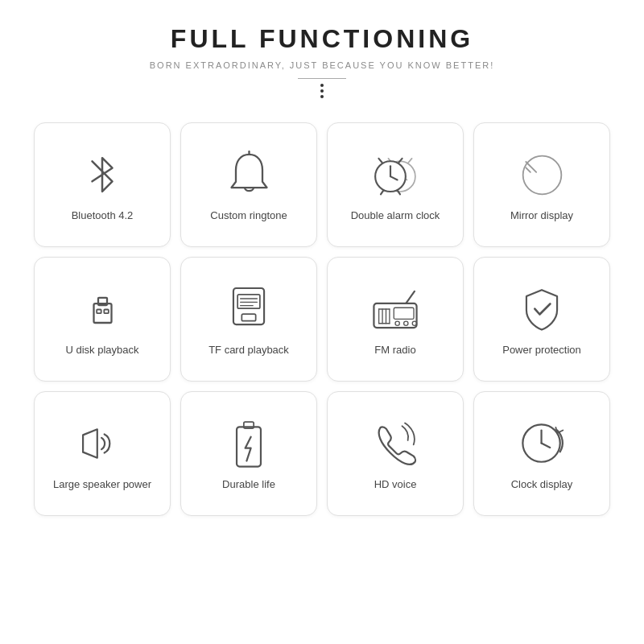  What do you see at coordinates (103, 175) in the screenshot?
I see `bluetooth-icon` at bounding box center [103, 175].